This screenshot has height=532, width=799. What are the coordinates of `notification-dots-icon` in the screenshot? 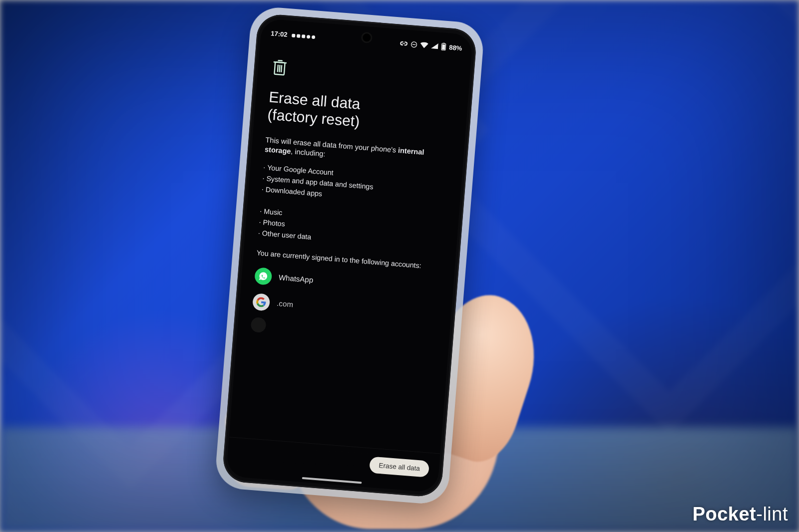 It's located at (303, 36).